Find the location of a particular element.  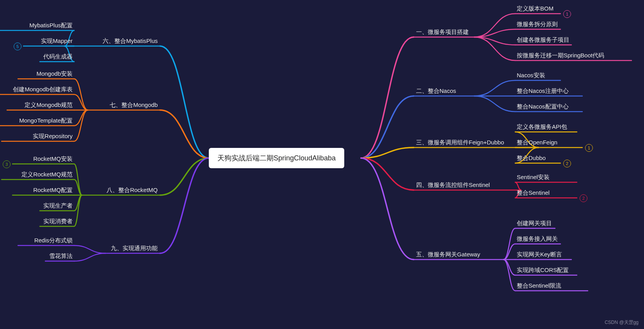

leaf-r-1-0: Nacos安装 is located at coordinates (531, 76).